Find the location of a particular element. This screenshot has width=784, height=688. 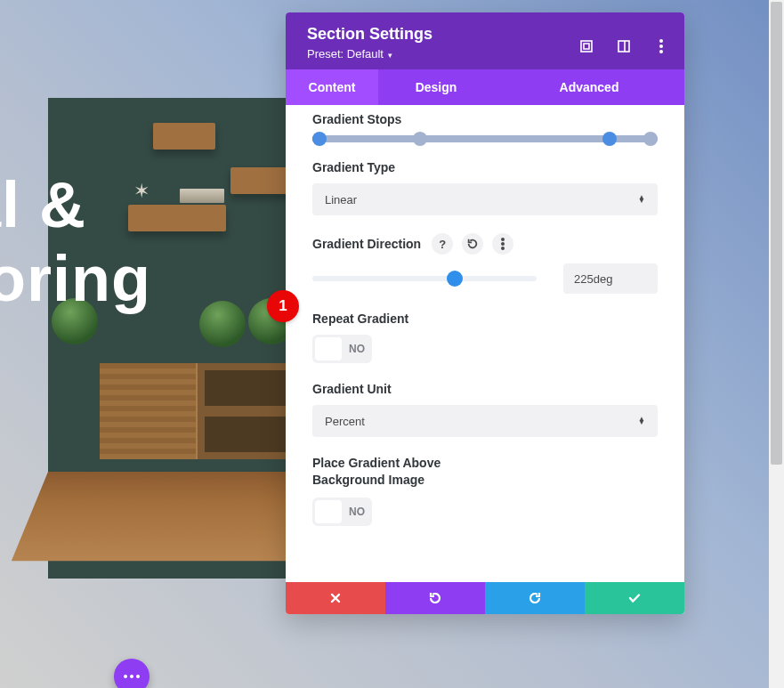

open-shelf is located at coordinates (246, 411).